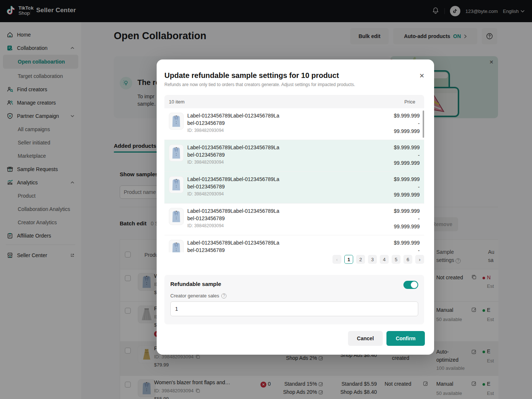  I want to click on modal-footer: Cancel Confirm, so click(386, 338).